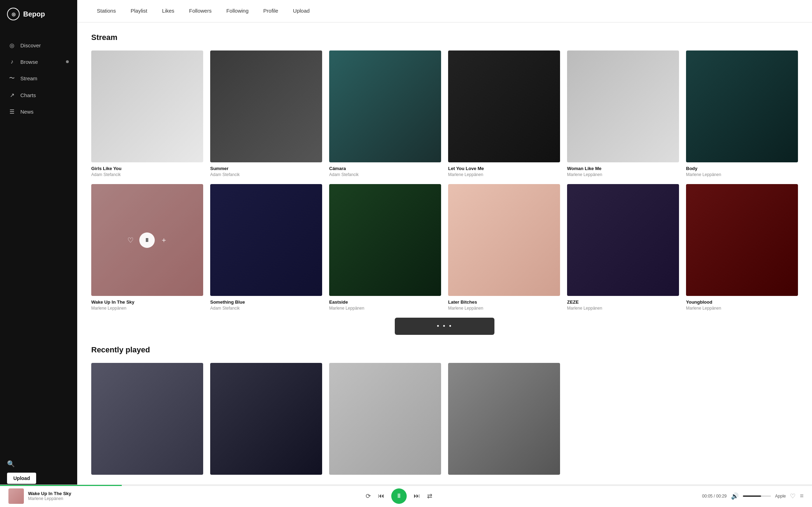  I want to click on sidebar-item-stream: 〜 Stream, so click(39, 79).